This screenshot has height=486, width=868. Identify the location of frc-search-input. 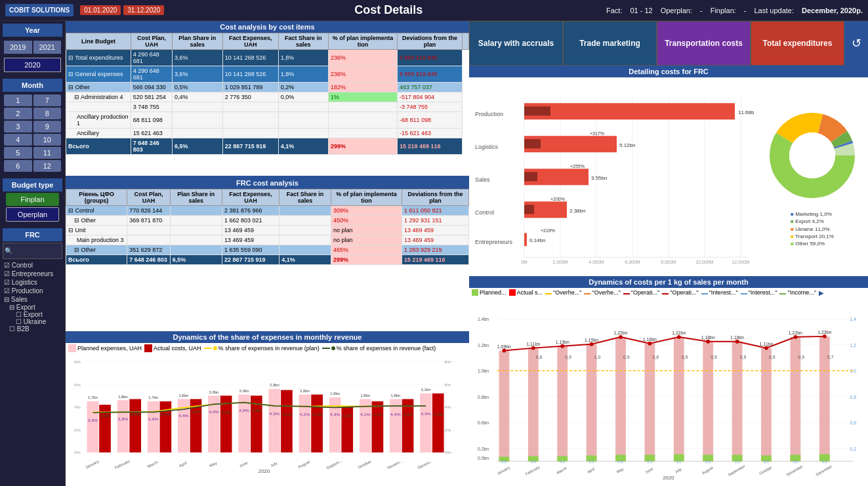
(37, 249).